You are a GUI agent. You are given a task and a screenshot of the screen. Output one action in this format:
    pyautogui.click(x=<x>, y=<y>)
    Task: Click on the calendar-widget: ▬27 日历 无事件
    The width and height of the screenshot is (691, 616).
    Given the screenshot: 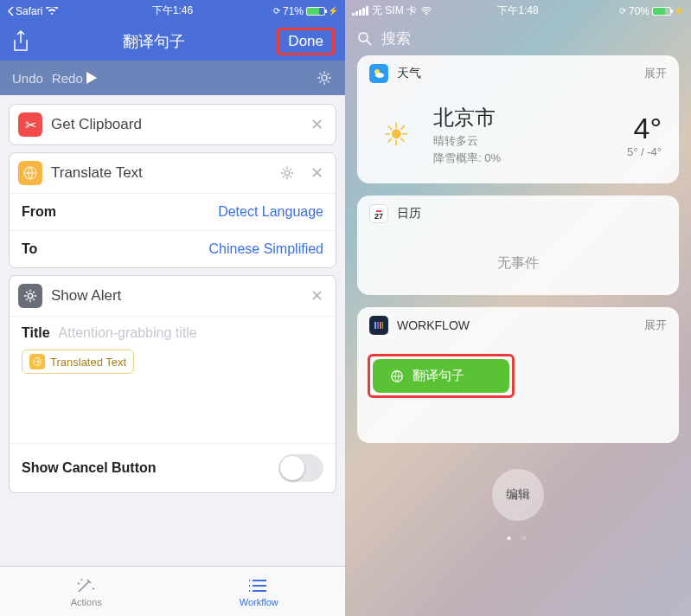 What is the action you would take?
    pyautogui.click(x=518, y=246)
    